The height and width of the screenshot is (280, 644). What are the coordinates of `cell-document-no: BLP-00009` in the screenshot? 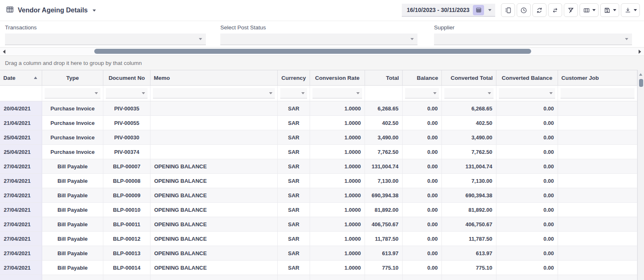 It's located at (127, 195).